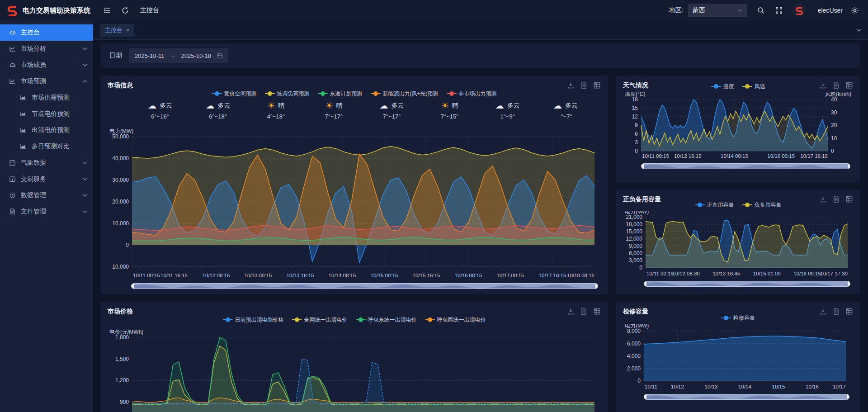  What do you see at coordinates (47, 130) in the screenshot?
I see `sidebar-subitem-clearing-price-forecast: 出清电价预测` at bounding box center [47, 130].